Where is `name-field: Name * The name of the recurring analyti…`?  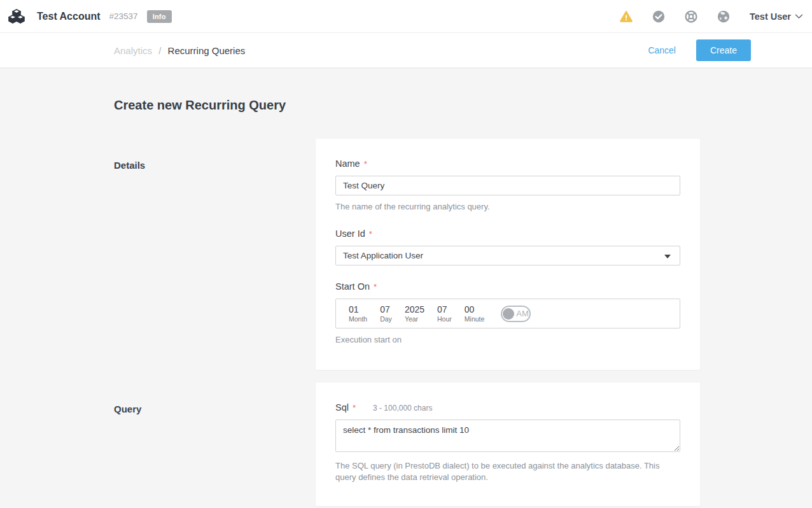 name-field: Name * The name of the recurring analyti… is located at coordinates (508, 186).